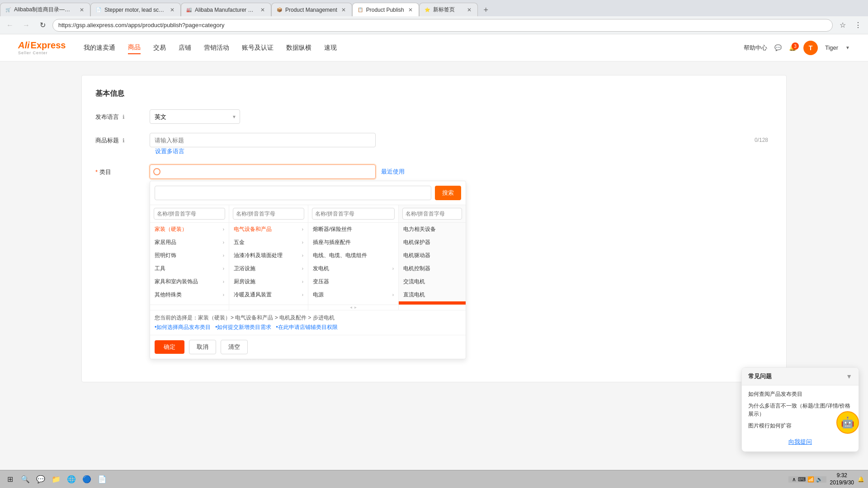 This screenshot has width=868, height=488. I want to click on cat-item-breaker: 电路断路器, so click(354, 303).